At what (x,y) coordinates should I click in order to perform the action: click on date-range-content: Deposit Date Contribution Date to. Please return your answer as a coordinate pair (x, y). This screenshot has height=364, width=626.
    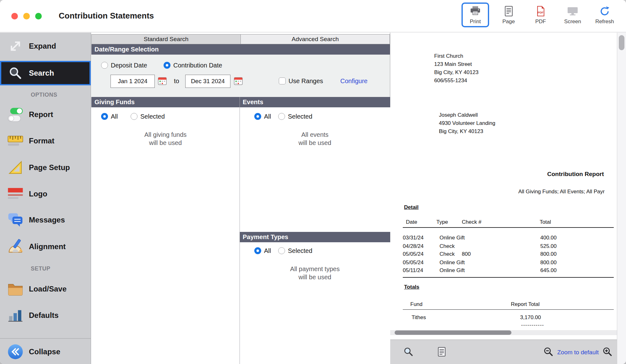
    Looking at the image, I should click on (240, 76).